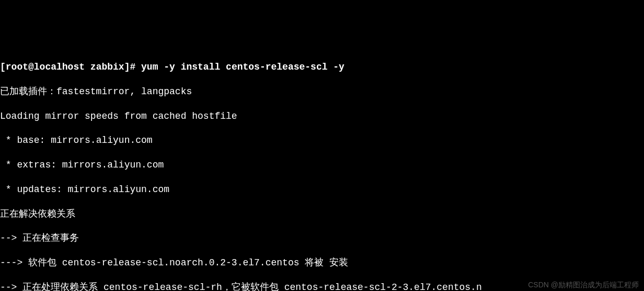 The image size is (644, 291). Describe the element at coordinates (583, 285) in the screenshot. I see `watermark-text: CSDN @励精图治成为后端工程师` at that location.